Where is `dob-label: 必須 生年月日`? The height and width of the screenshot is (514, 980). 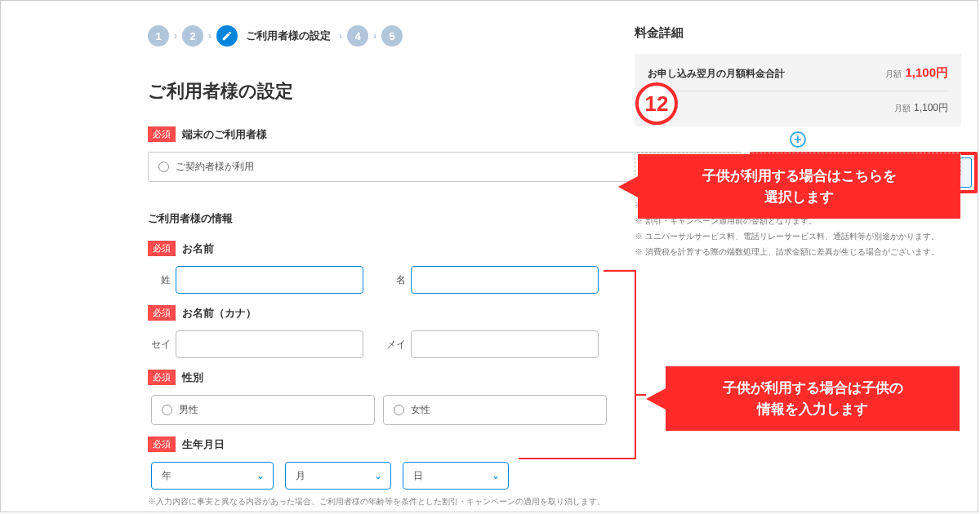 dob-label: 必須 生年月日 is located at coordinates (563, 444).